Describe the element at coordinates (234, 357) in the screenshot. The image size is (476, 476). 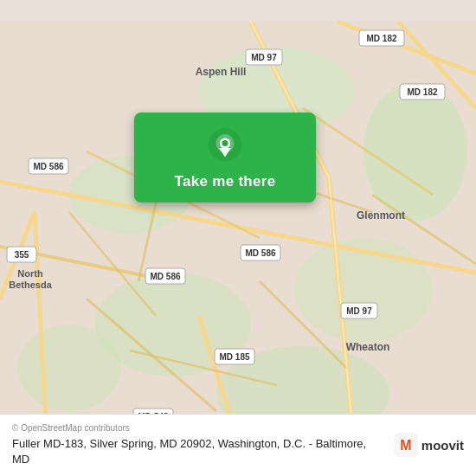
I see `svg-text: MD 185` at that location.